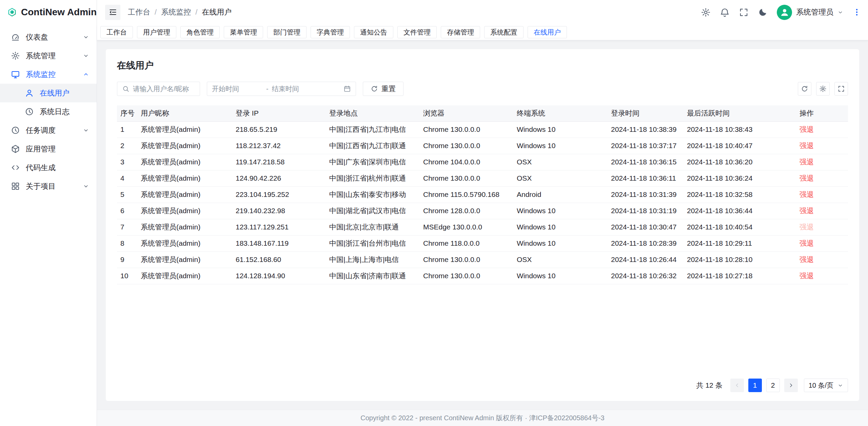 This screenshot has width=868, height=426. I want to click on footer: Copyright © 2022 - present ContiNew Admi…, so click(482, 418).